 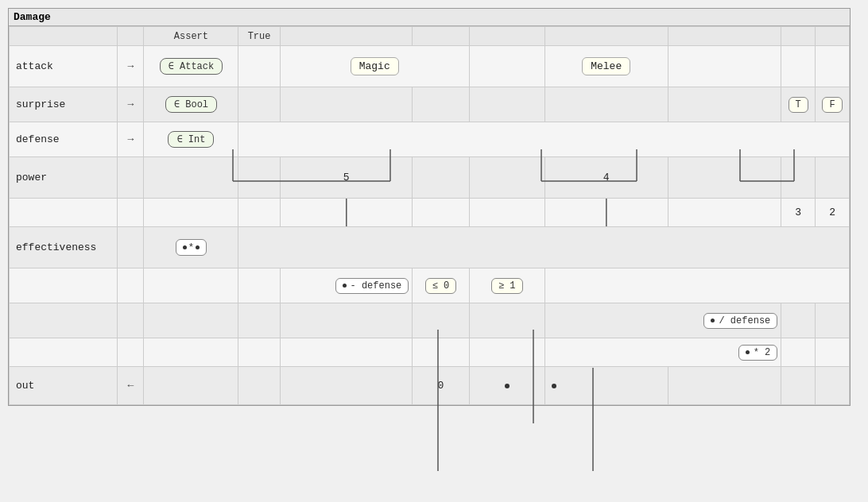 What do you see at coordinates (41, 105) in the screenshot?
I see `surprise-label: surprise` at bounding box center [41, 105].